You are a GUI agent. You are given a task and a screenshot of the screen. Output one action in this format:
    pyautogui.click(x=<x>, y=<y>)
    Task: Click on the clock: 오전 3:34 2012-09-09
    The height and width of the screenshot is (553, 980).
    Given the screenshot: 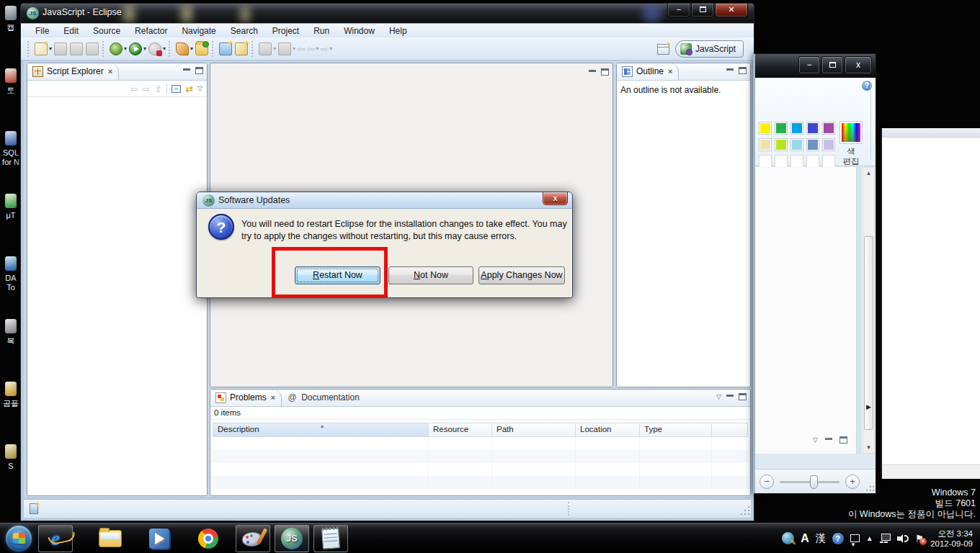 What is the action you would take?
    pyautogui.click(x=951, y=539)
    